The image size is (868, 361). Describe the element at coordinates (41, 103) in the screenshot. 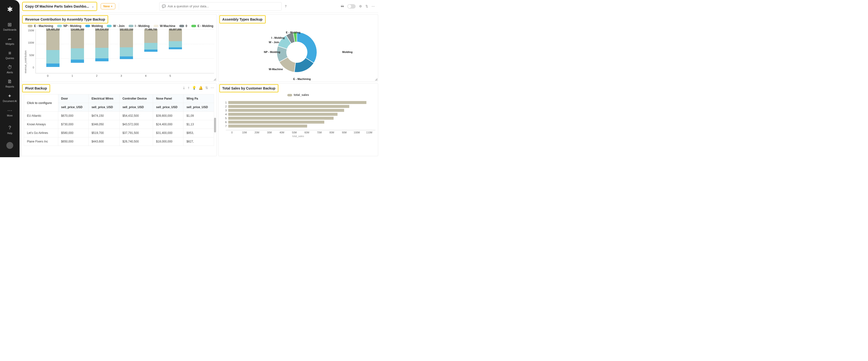

I see `pivot-configure-cell: Click to configure` at that location.